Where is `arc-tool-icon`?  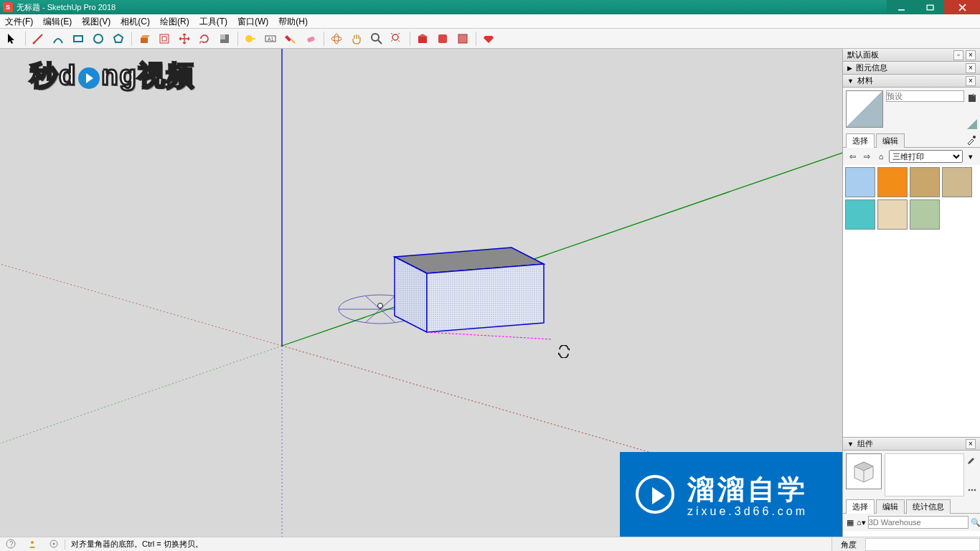
arc-tool-icon is located at coordinates (58, 39).